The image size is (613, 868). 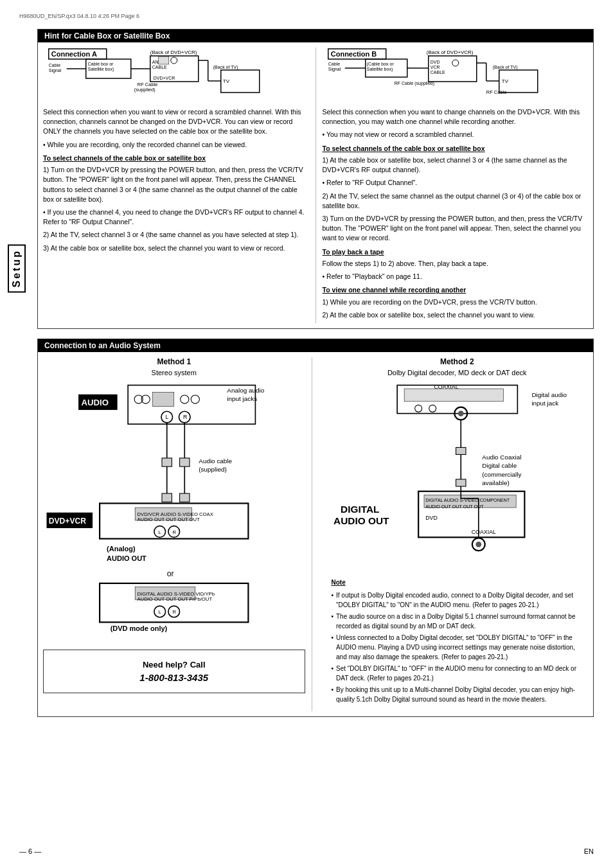 I want to click on hint-left-step1: 1) Turn on the DVD+VCR by pressing the P…, so click(x=176, y=185).